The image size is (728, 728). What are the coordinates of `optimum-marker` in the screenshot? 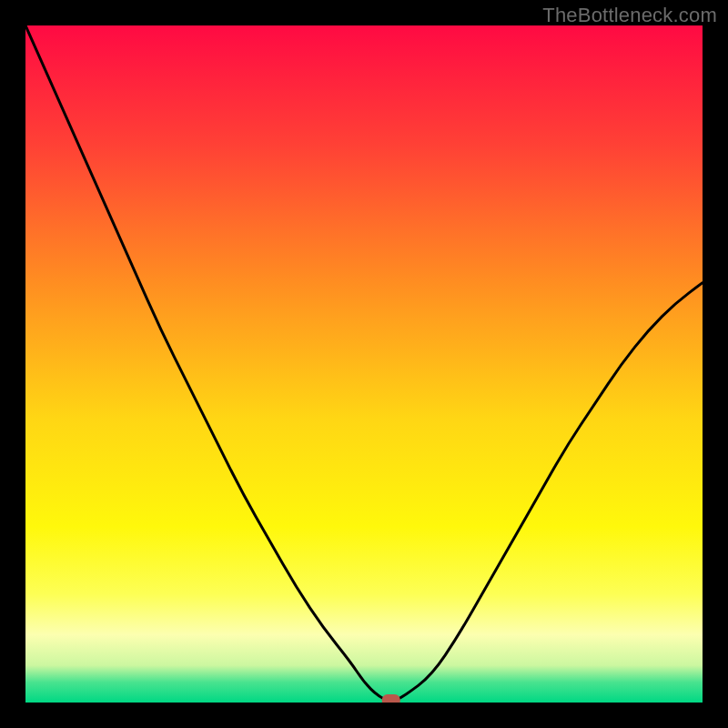 It's located at (391, 699).